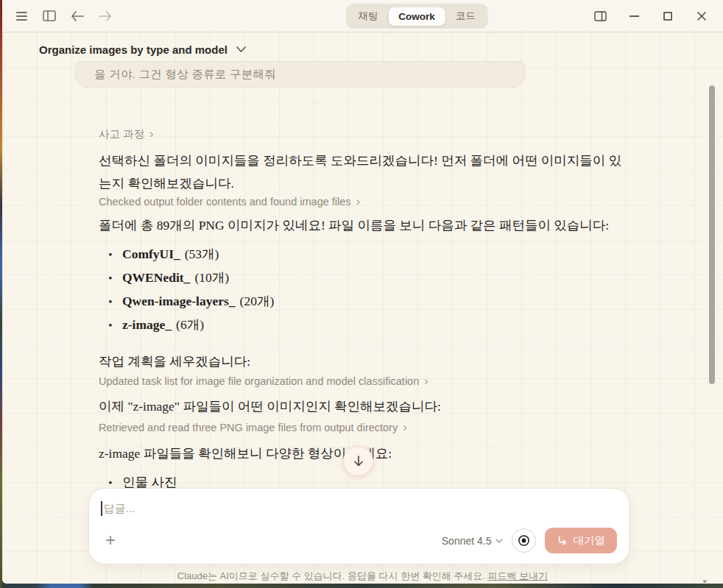 The width and height of the screenshot is (723, 588). What do you see at coordinates (105, 16) in the screenshot?
I see `forward-button` at bounding box center [105, 16].